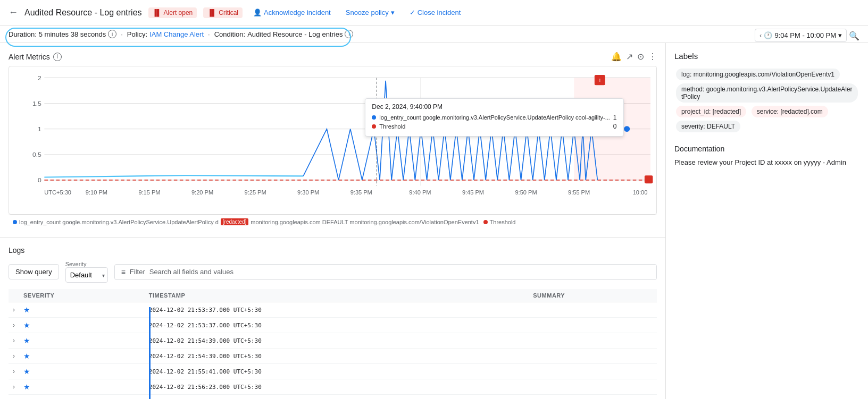 This screenshot has width=868, height=407. Describe the element at coordinates (767, 93) in the screenshot. I see `label-chip-1: method: google.monitoring.v3.AlertPolicy…` at that location.